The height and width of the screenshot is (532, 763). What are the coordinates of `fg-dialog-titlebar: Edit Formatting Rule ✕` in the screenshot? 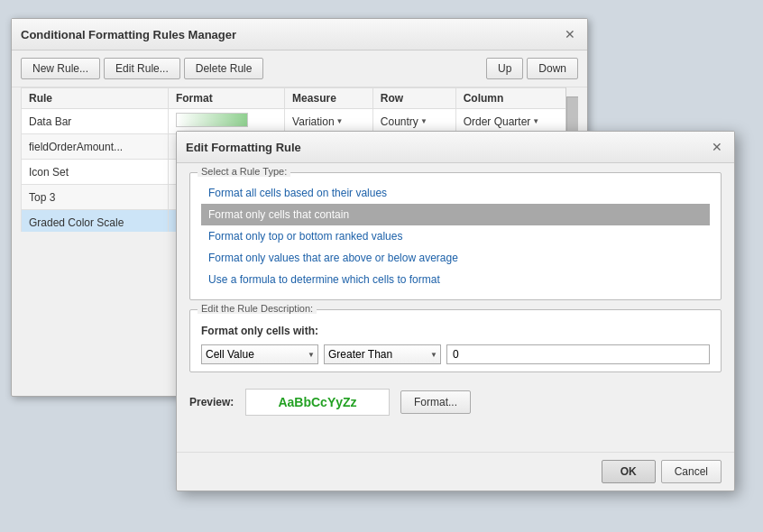 It's located at (455, 148).